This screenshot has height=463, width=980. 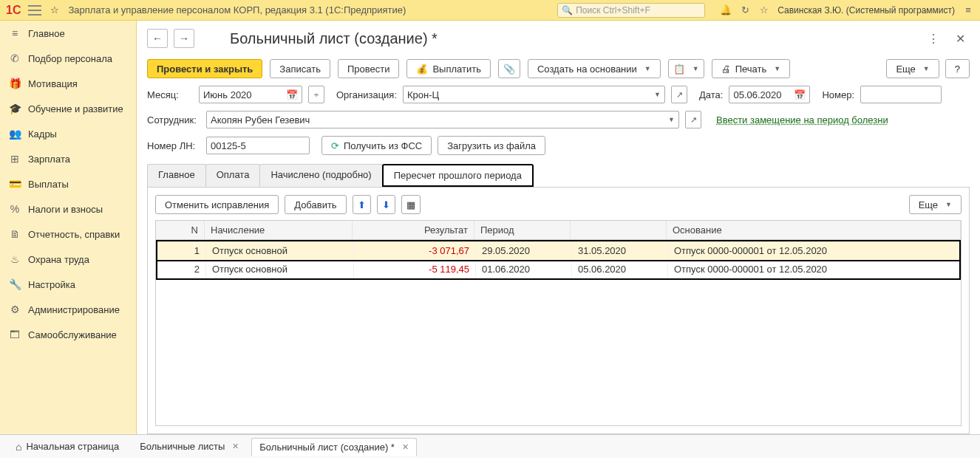 What do you see at coordinates (68, 134) in the screenshot?
I see `sidebar-item-staff: 👥Кадры` at bounding box center [68, 134].